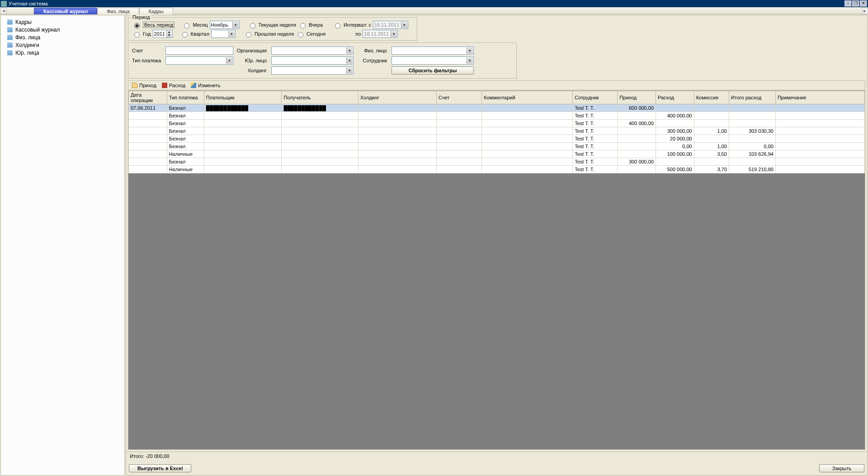  Describe the element at coordinates (320, 98) in the screenshot. I see `column-header: Получатель` at that location.